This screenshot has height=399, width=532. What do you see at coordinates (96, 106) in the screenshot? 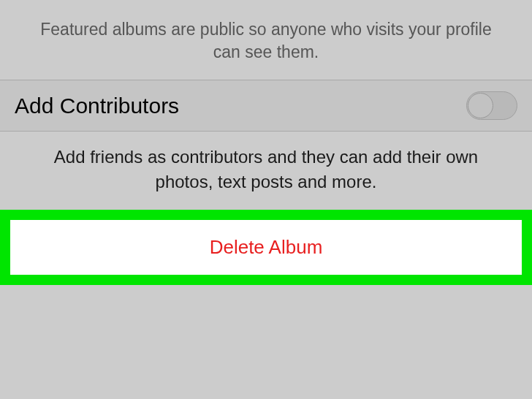
I see `add-contributors-label: Add Contributors` at bounding box center [96, 106].